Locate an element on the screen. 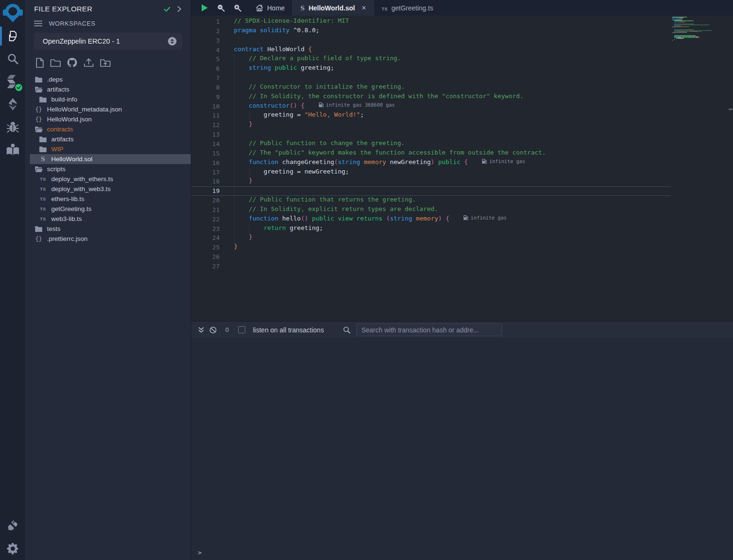 The image size is (733, 560). tree-item-label: ethers-lib.ts is located at coordinates (68, 199).